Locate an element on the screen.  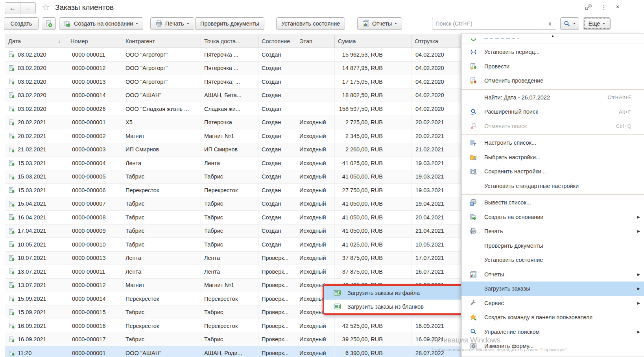
table-row: 03.02.20200000-000026ООО "Сладкая жизнь … is located at coordinates (233, 109).